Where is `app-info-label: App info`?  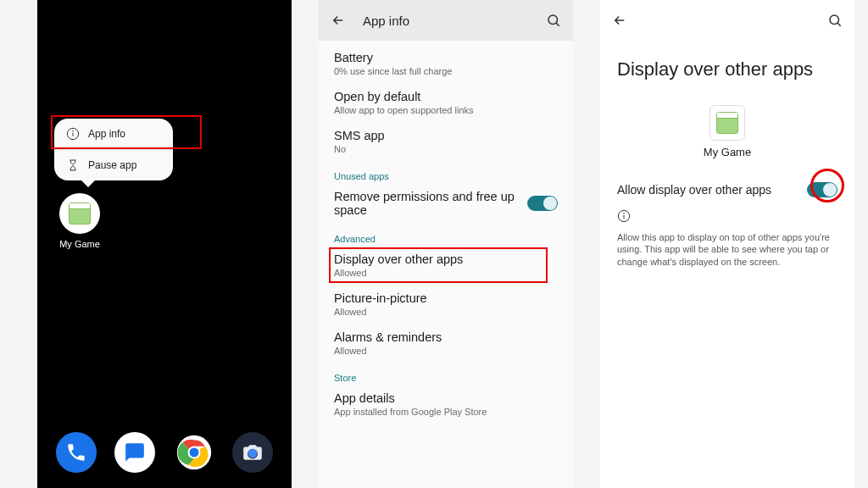
app-info-label: App info is located at coordinates (107, 134).